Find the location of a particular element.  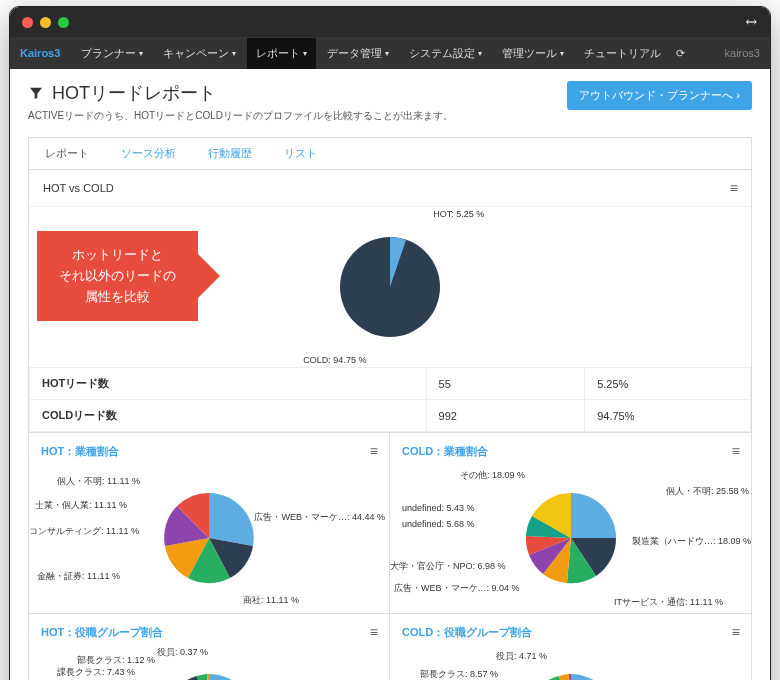

pie-cold-role is located at coordinates (571, 674).